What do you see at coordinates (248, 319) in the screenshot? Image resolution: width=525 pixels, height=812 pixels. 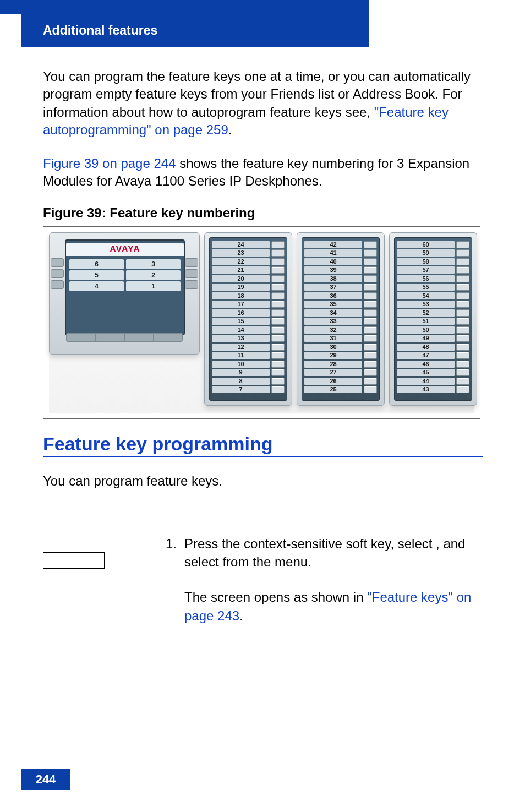 I see `expansion-module-1: 242322212019181716151413121110987` at bounding box center [248, 319].